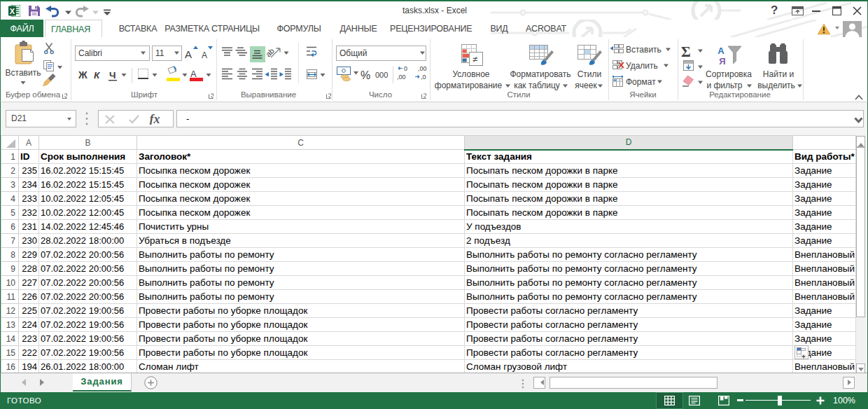 This screenshot has width=868, height=409. What do you see at coordinates (382, 75) in the screenshot?
I see `svg-text: 000` at bounding box center [382, 75].